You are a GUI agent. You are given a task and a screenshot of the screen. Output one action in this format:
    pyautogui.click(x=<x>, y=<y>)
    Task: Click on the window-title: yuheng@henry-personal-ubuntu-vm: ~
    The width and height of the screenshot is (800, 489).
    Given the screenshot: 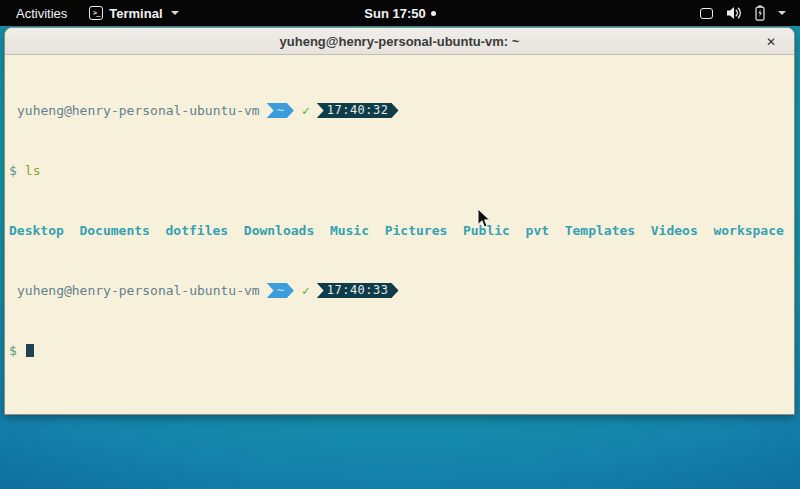 What is the action you would take?
    pyautogui.click(x=400, y=42)
    